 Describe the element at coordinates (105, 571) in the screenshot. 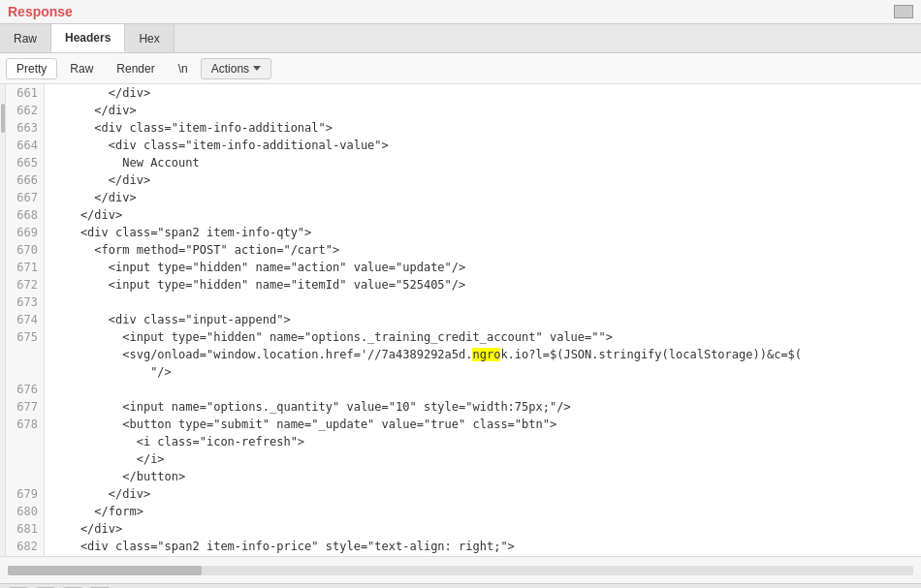

I see `horizontal-scroll-thumb` at that location.